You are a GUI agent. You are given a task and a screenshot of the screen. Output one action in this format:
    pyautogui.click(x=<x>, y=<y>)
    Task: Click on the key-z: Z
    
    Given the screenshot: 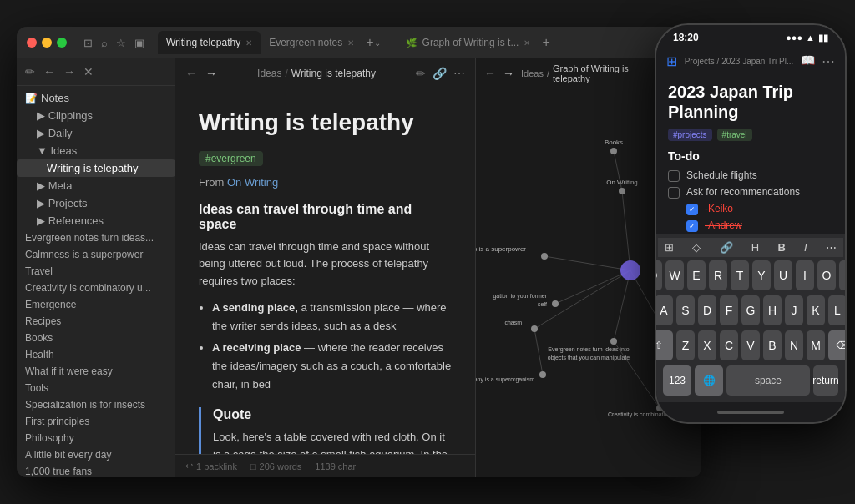 What is the action you would take?
    pyautogui.click(x=686, y=345)
    